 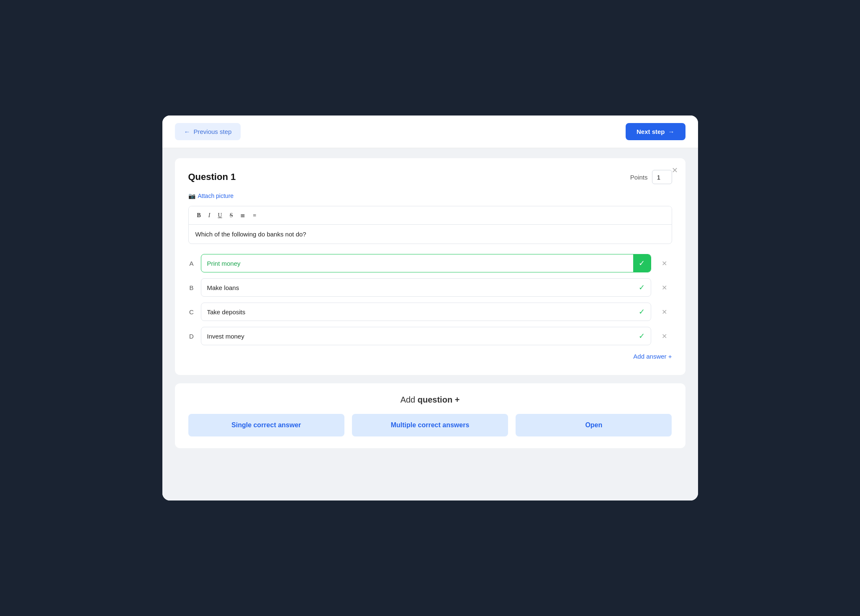 What do you see at coordinates (430, 287) in the screenshot?
I see `answer-row: B ✓ ✕` at bounding box center [430, 287].